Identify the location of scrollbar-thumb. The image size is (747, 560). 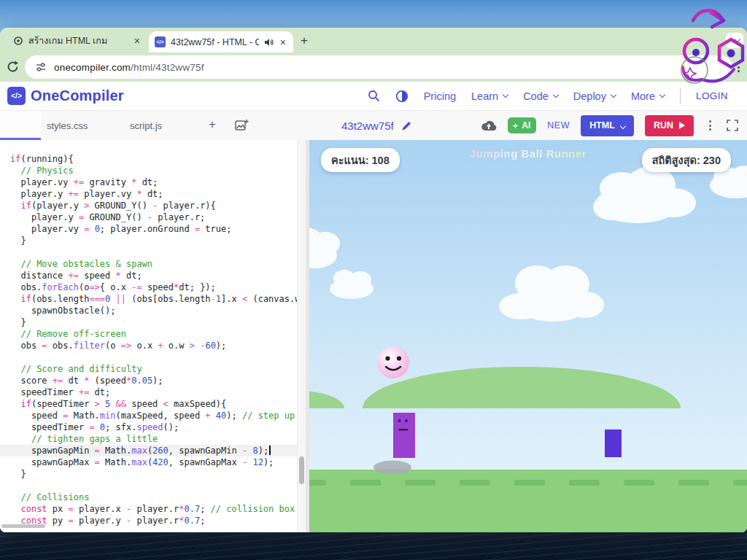
(302, 470).